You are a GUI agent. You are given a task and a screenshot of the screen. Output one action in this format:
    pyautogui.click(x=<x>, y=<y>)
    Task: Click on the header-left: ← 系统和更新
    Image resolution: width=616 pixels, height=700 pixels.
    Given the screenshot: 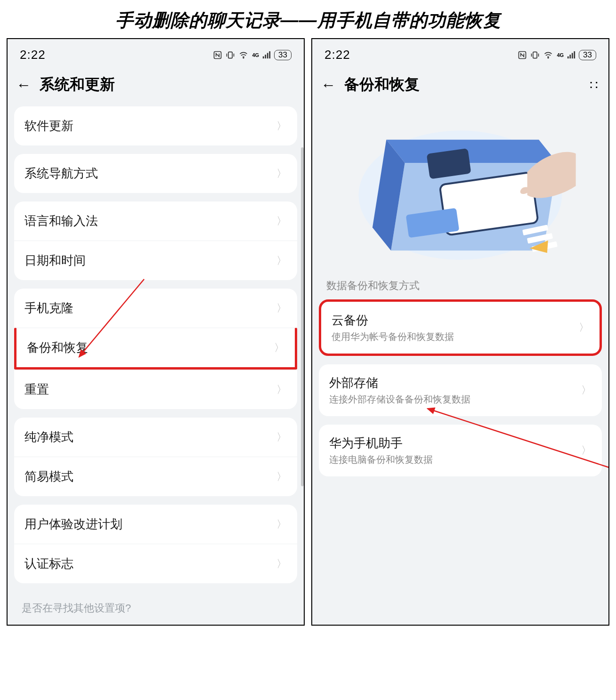 What is the action you would take?
    pyautogui.click(x=155, y=86)
    